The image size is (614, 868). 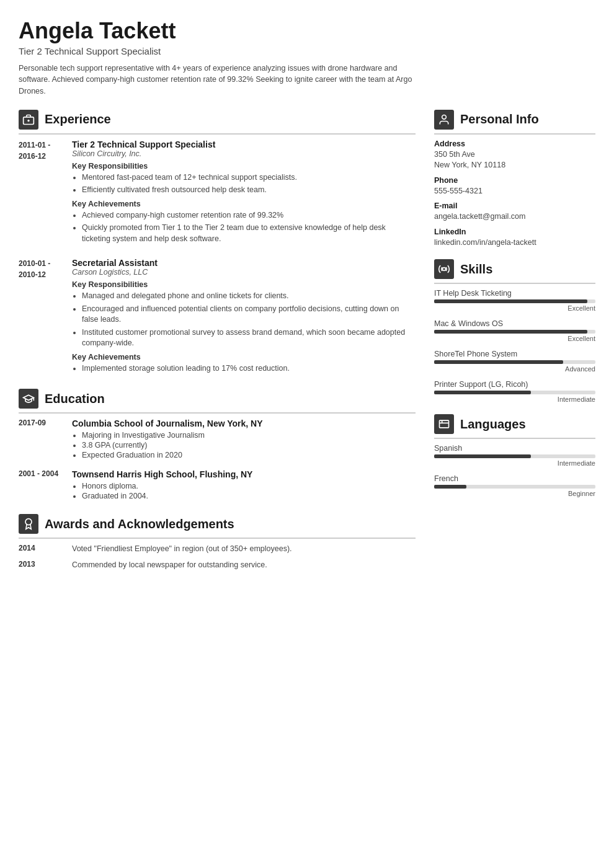 What do you see at coordinates (29, 399) in the screenshot?
I see `education-icon` at bounding box center [29, 399].